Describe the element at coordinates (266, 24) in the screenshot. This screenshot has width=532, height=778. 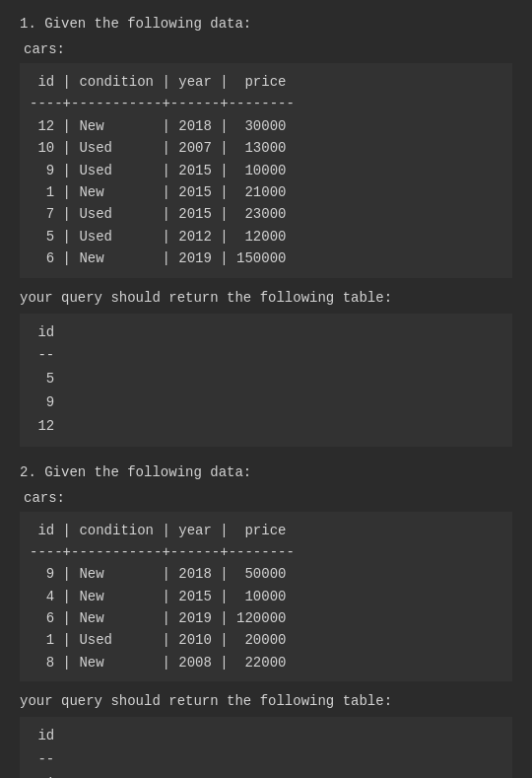
I see `section-1-title: 1. Given the following data:` at that location.